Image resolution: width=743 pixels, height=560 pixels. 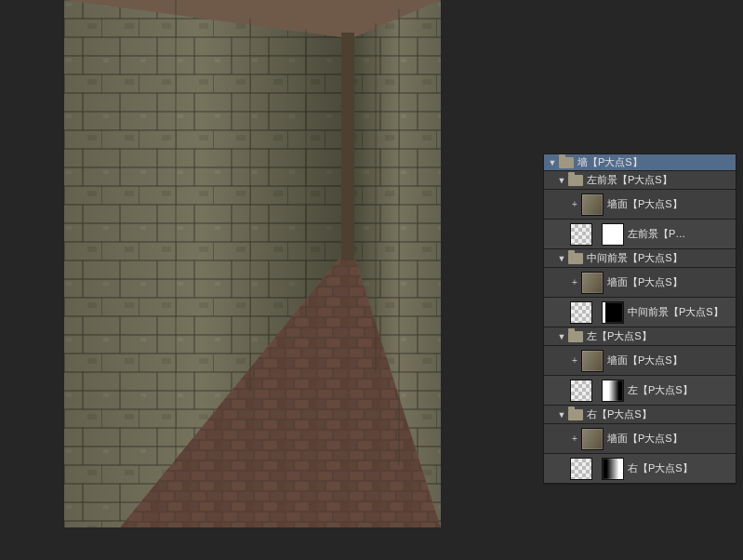 What do you see at coordinates (640, 234) in the screenshot?
I see `layer-row: 左前景【P…` at bounding box center [640, 234].